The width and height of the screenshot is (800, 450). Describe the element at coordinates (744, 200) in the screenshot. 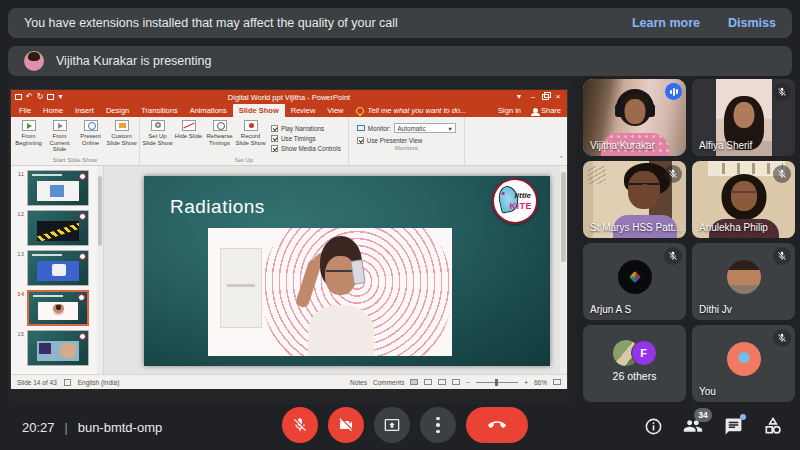

I see `video-tile-anulekha-philip: Anulekha Philip` at that location.